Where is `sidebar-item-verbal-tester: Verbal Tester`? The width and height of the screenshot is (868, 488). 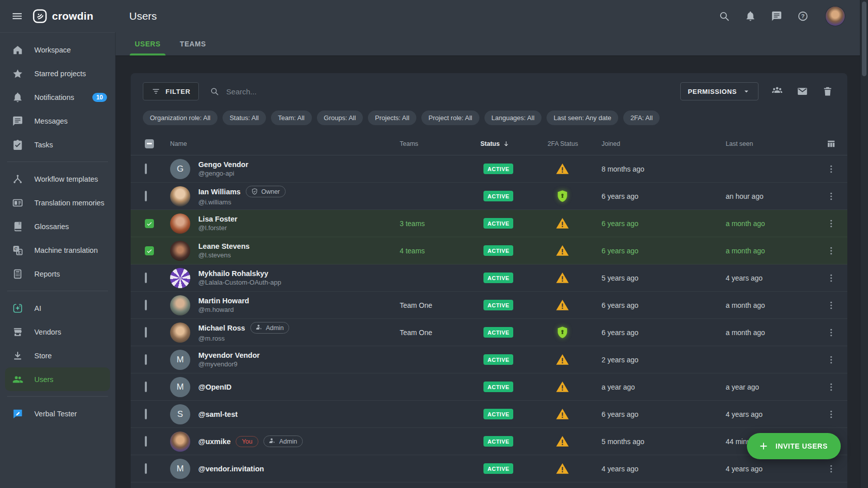 sidebar-item-verbal-tester: Verbal Tester is located at coordinates (58, 414).